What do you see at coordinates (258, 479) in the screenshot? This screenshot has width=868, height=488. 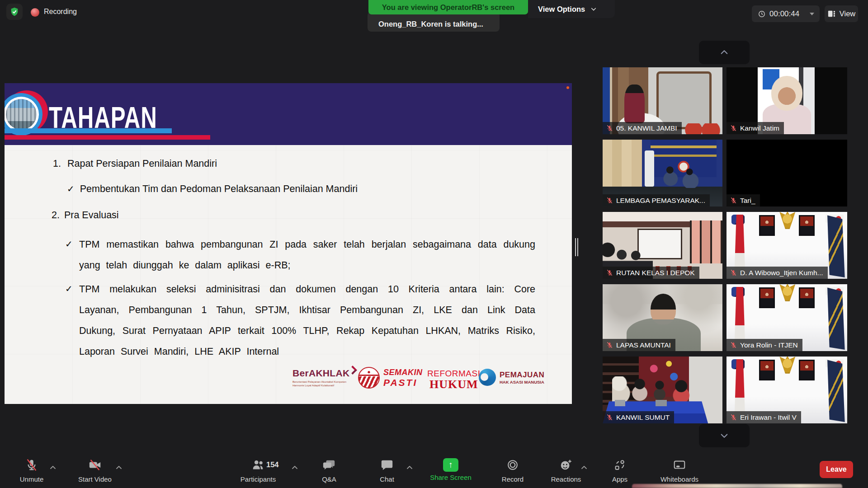 I see `participants-label: Participants` at bounding box center [258, 479].